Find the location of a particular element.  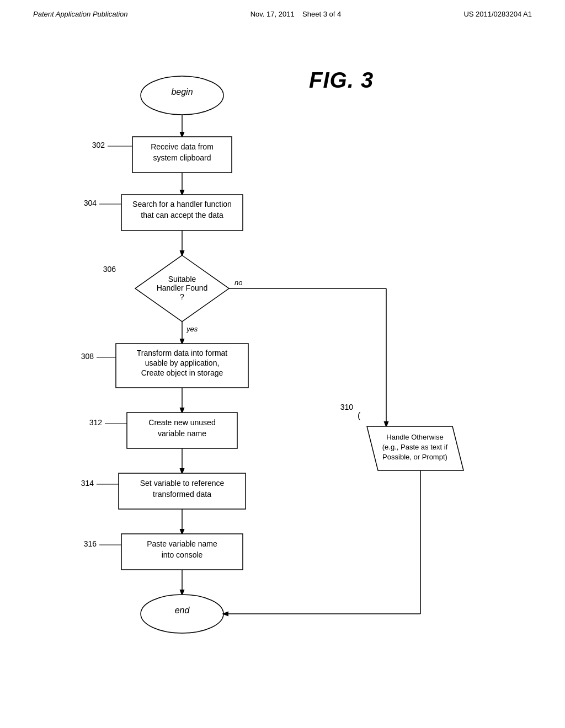

svg-text: begin is located at coordinates (182, 92).